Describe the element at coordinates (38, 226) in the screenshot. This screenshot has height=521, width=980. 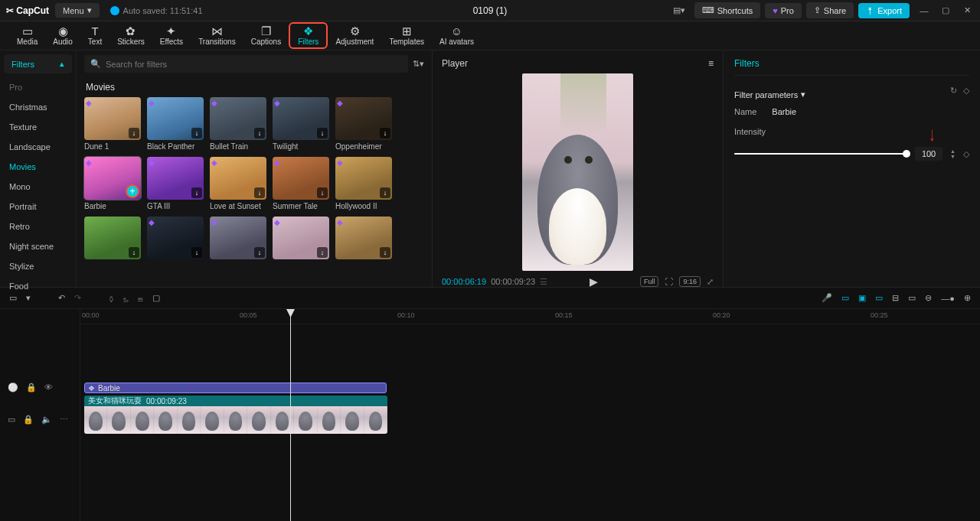
I see `cat-retro: Retro` at that location.